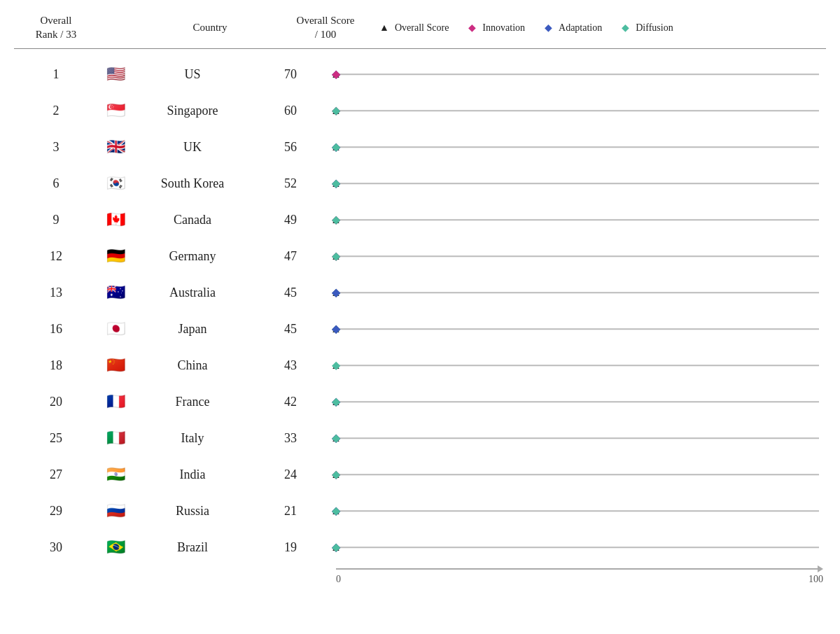  What do you see at coordinates (56, 183) in the screenshot?
I see `rank-cell: 6` at bounding box center [56, 183].